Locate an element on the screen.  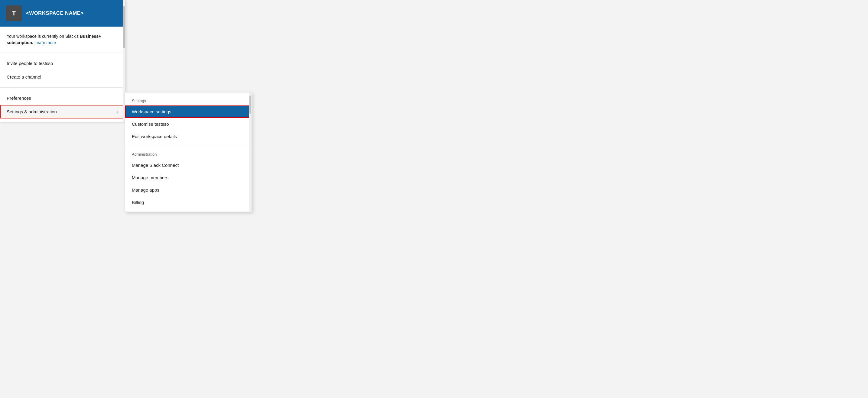
invite-people-label: Invite people to testsso is located at coordinates (30, 63).